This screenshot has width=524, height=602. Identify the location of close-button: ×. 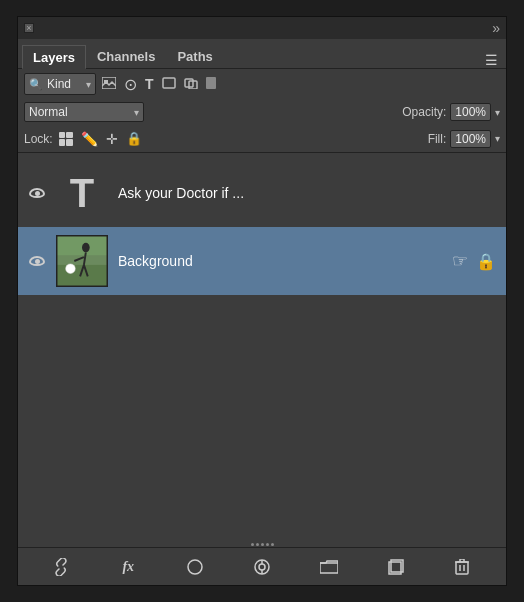
(29, 28).